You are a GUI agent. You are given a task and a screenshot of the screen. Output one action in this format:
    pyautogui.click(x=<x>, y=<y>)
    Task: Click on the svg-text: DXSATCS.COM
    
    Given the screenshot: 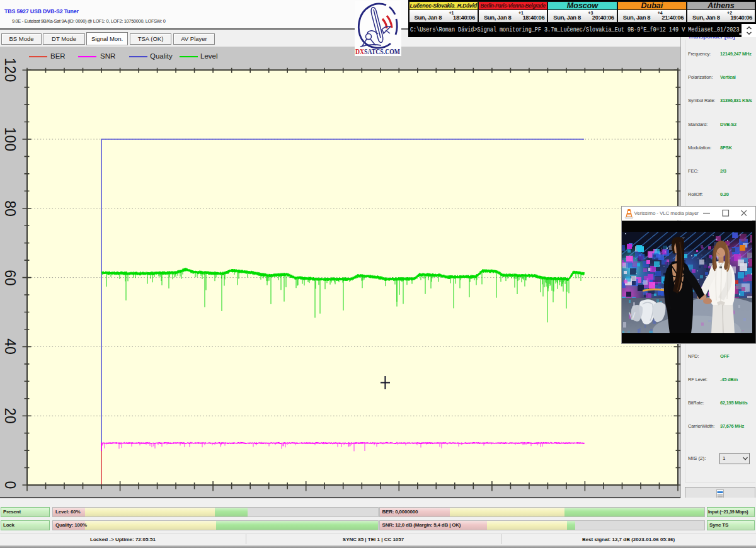 What is the action you would take?
    pyautogui.click(x=378, y=52)
    